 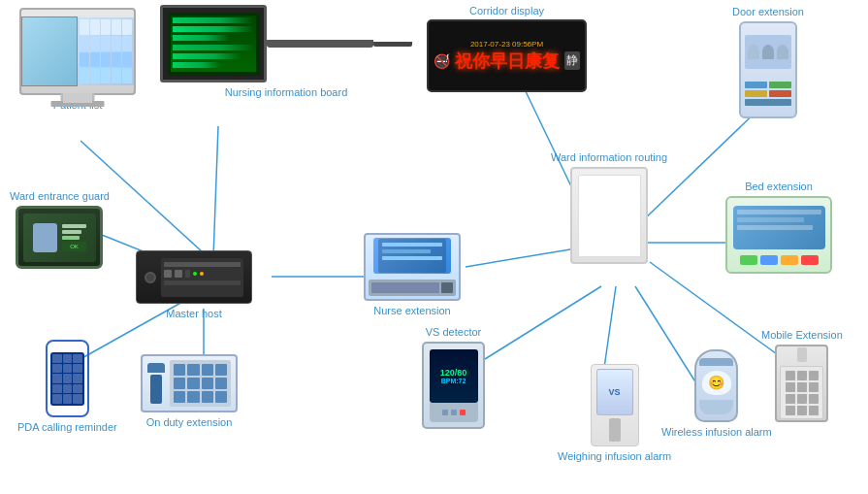 I want to click on weighing-image: VS, so click(x=615, y=406).